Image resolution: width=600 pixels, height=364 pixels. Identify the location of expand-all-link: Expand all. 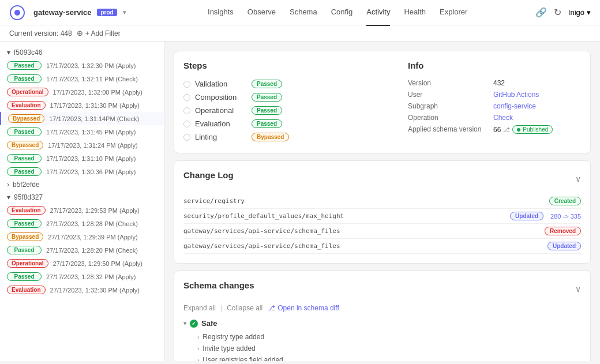
(200, 308).